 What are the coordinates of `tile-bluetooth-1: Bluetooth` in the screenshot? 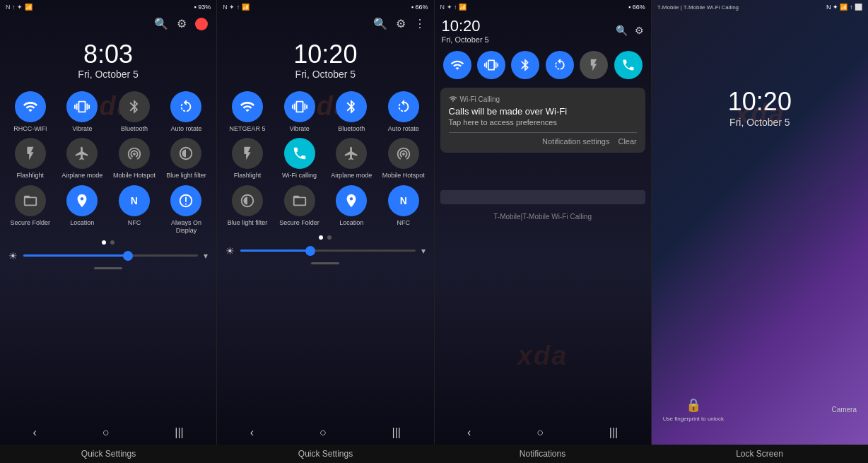 It's located at (134, 112).